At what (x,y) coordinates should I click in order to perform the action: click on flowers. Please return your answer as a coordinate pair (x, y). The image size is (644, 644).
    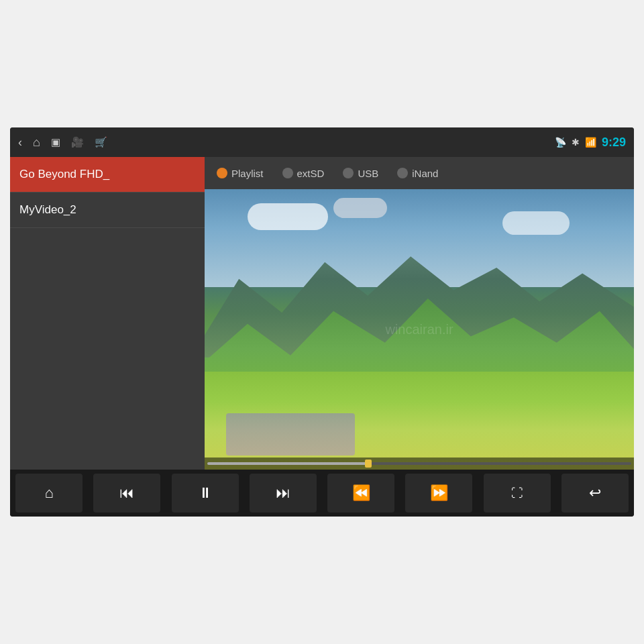
    Looking at the image, I should click on (290, 435).